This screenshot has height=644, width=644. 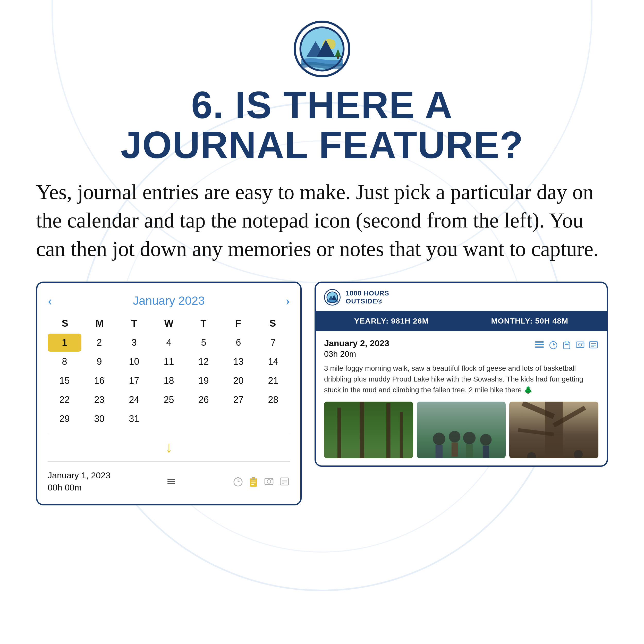 What do you see at coordinates (239, 343) in the screenshot?
I see `cal-day-6: 6` at bounding box center [239, 343].